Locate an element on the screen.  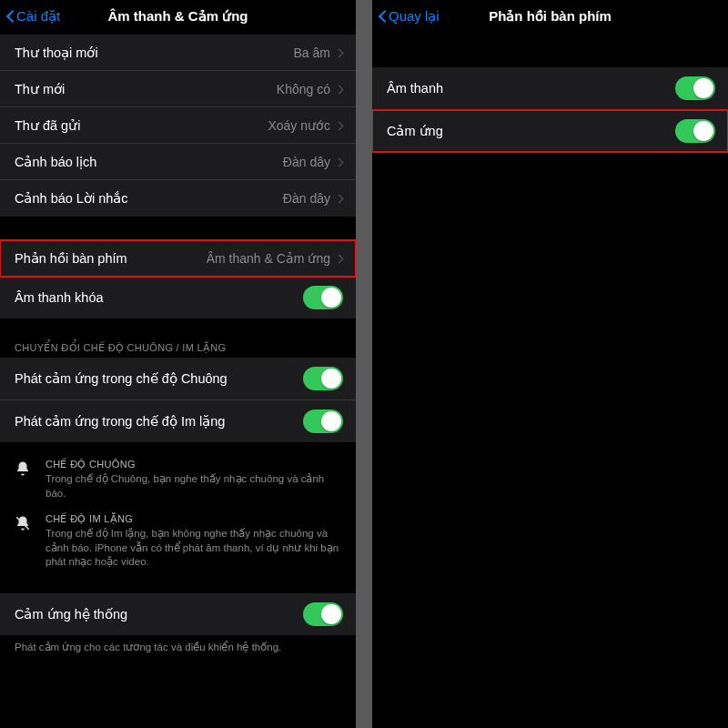
back-label: Cài đặt is located at coordinates (38, 16).